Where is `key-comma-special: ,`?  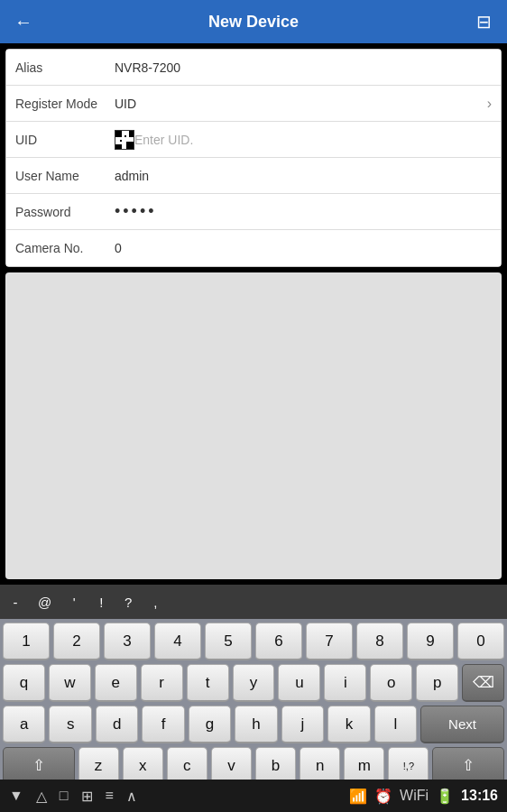
key-comma-special: , is located at coordinates (155, 603).